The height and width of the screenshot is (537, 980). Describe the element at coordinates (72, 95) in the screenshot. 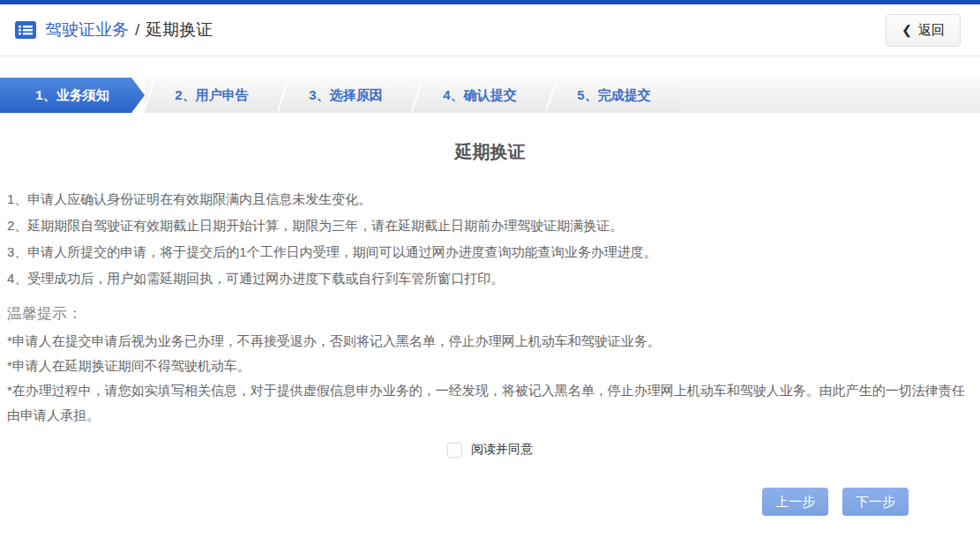

I see `step-tab-business-notice: 1、业务须知` at that location.